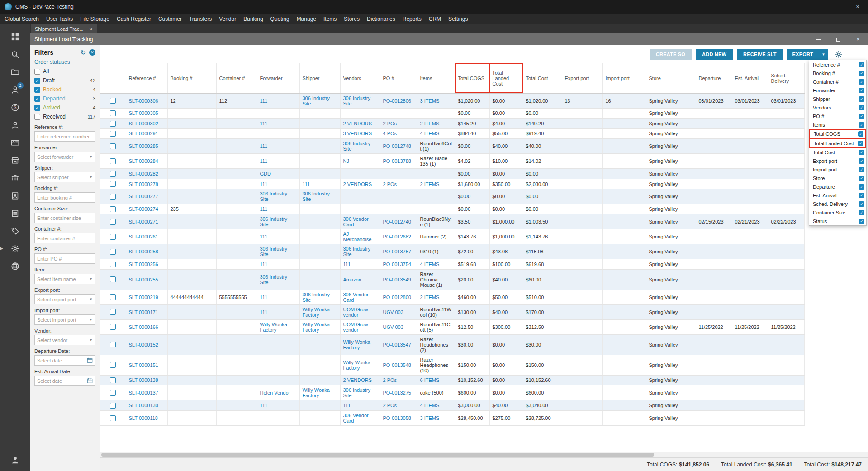  I want to click on table-row: SLT-00001382 VENDORS2 POs6 ITEMS$10,152.…, so click(452, 380).